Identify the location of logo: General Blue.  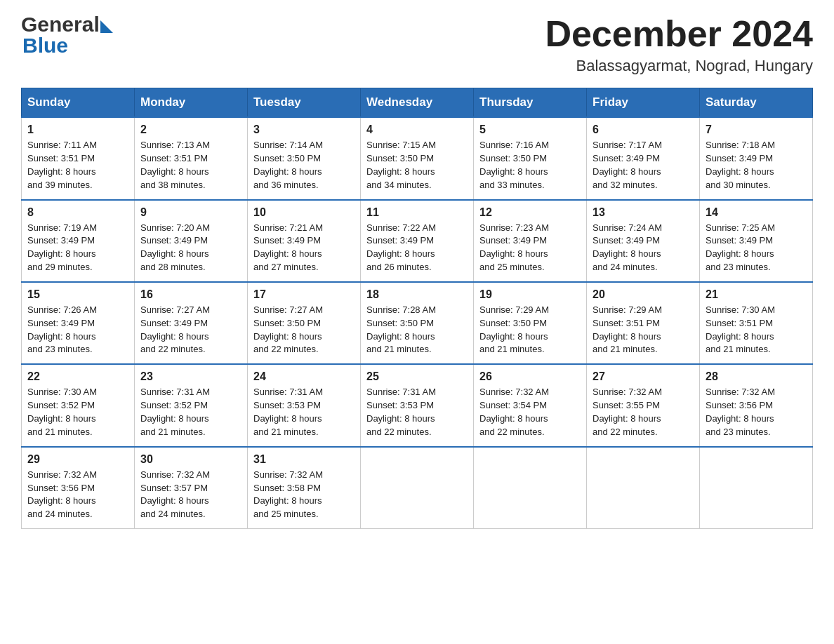
(67, 35).